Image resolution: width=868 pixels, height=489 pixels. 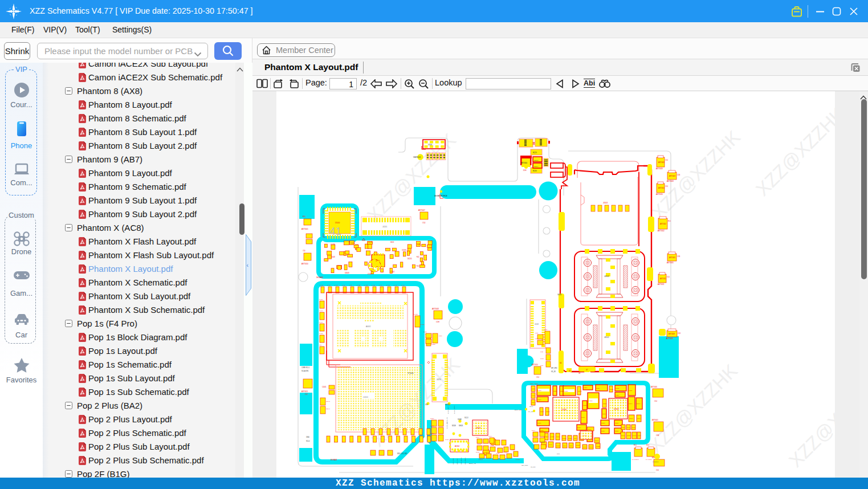 I want to click on svg-text: C2295, so click(x=548, y=411).